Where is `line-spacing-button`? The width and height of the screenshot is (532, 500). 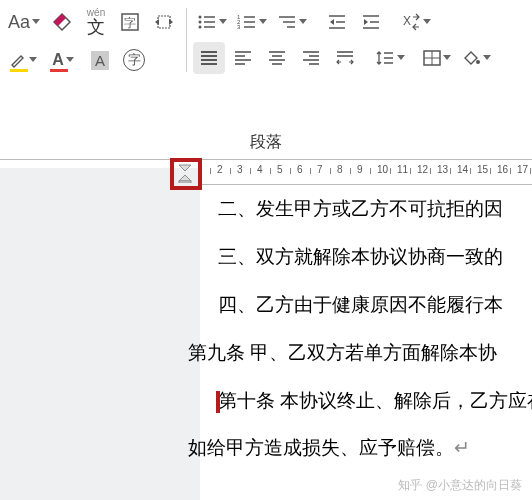
line-spacing-button is located at coordinates (390, 58).